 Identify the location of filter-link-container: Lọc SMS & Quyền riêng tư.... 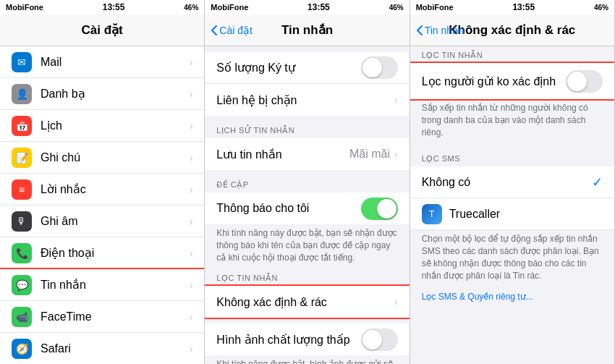
(512, 298).